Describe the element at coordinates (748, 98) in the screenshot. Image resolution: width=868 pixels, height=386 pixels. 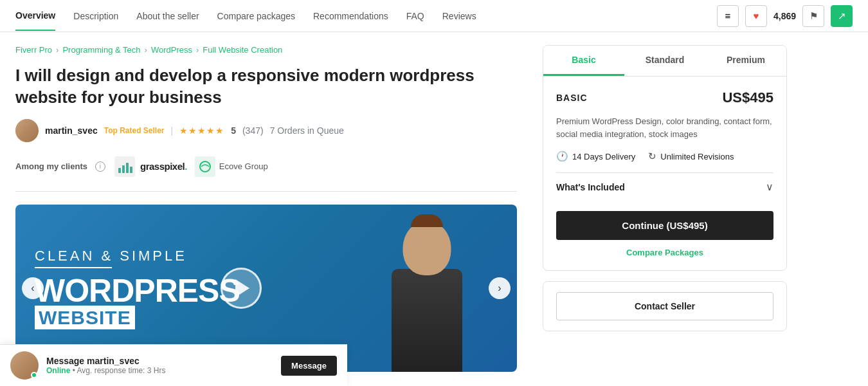
I see `package-price: US$495` at that location.